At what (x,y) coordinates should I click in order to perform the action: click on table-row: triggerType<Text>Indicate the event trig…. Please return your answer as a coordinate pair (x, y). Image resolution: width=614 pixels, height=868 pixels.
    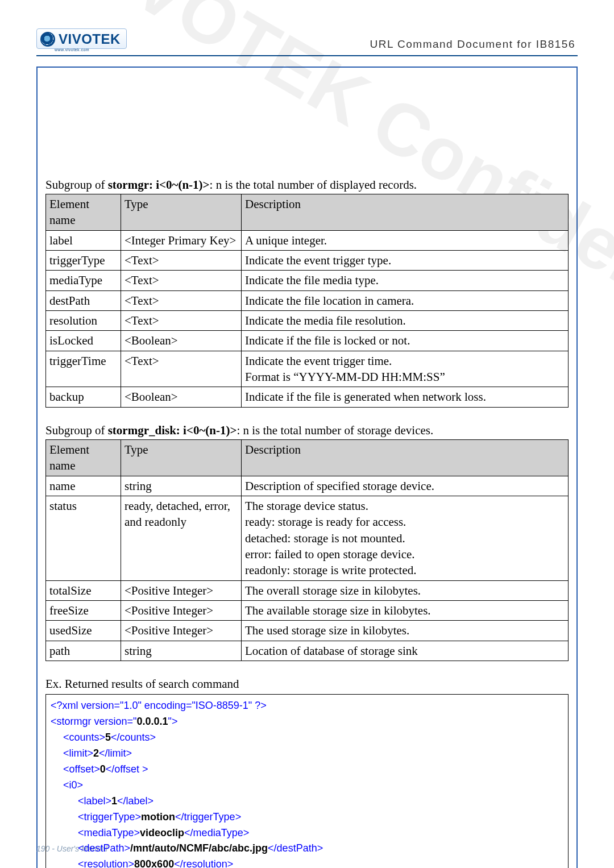
    Looking at the image, I should click on (307, 260).